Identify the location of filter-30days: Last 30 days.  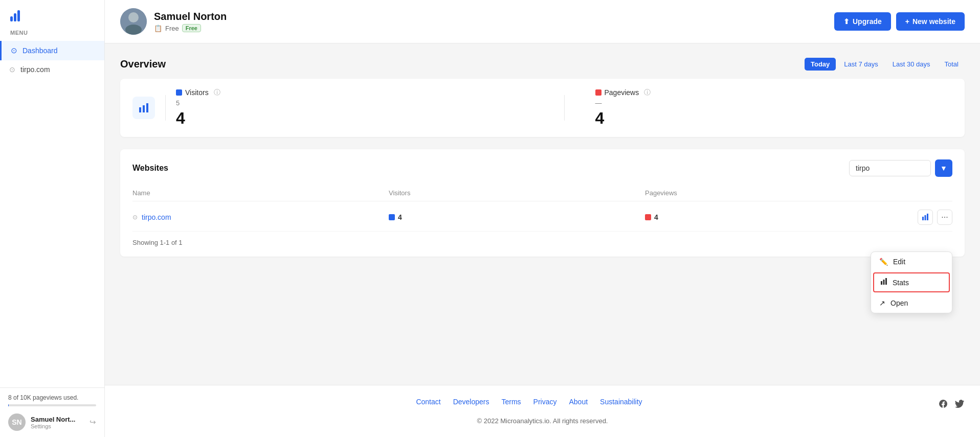
(911, 64).